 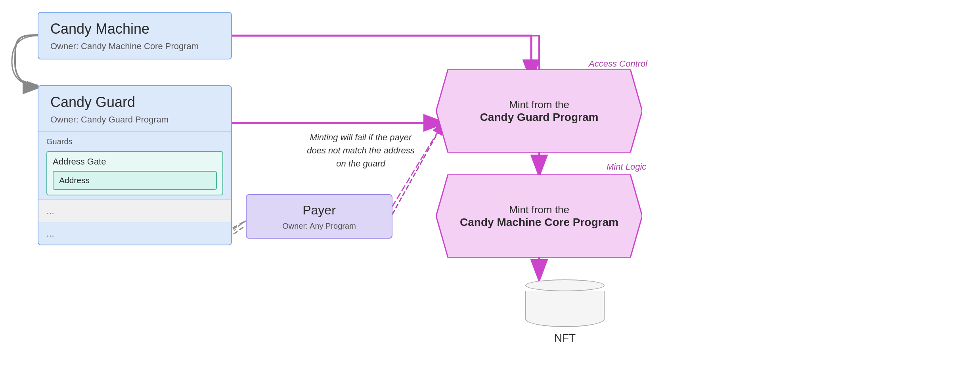 I want to click on address-gate-box: Address Gate Address, so click(x=135, y=173).